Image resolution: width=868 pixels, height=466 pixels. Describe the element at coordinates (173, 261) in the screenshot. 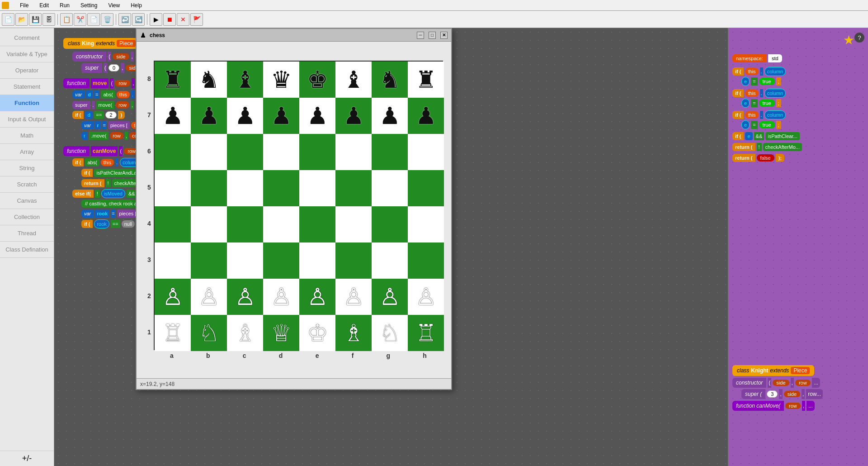

I see `chess-cell-a3` at that location.